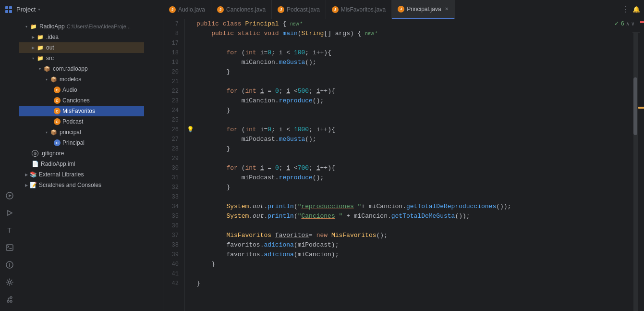 The width and height of the screenshot is (644, 311). Describe the element at coordinates (415, 91) in the screenshot. I see `code-line-22: for (int i = 0; i <500; i++){` at that location.